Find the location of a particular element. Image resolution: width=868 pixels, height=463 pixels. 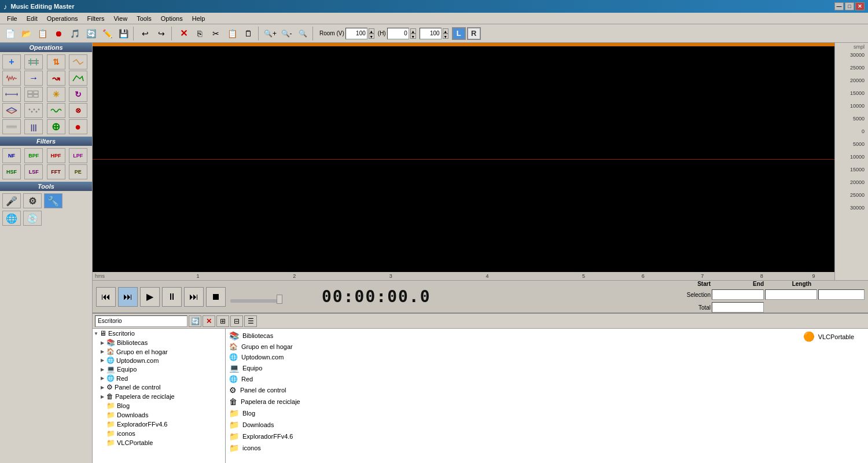

tb-delete: ✕ is located at coordinates (183, 34).